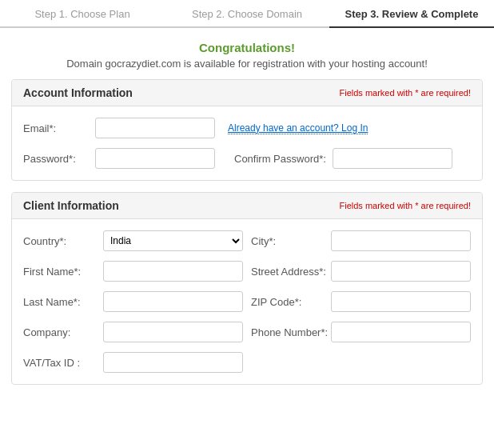 Image resolution: width=494 pixels, height=448 pixels. What do you see at coordinates (63, 302) in the screenshot?
I see `lastname-label: Last Name*:` at bounding box center [63, 302].